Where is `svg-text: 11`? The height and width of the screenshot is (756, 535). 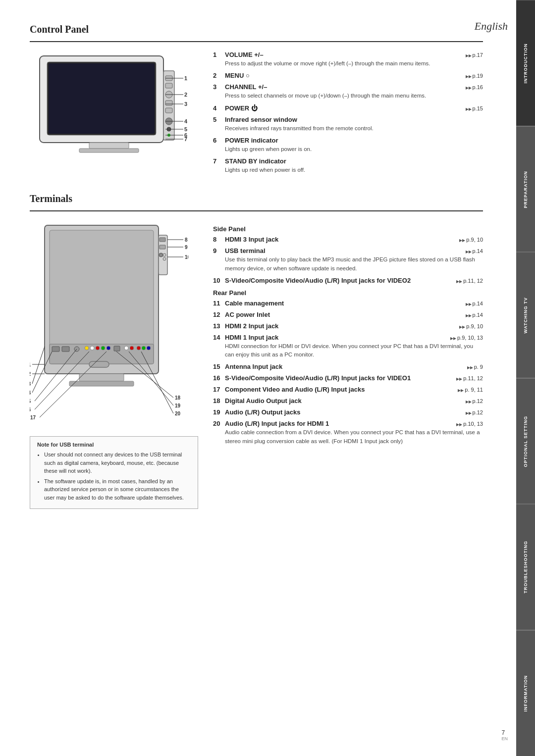
svg-text: 11 is located at coordinates (30, 364).